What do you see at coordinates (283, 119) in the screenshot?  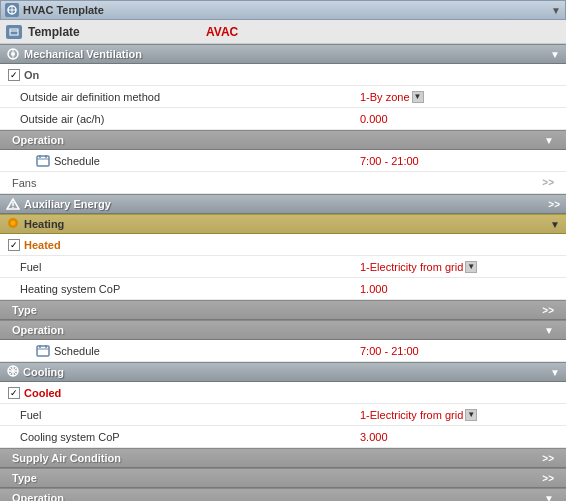 I see `outside-air-row: Outside air (ac/h) 0.000` at bounding box center [283, 119].